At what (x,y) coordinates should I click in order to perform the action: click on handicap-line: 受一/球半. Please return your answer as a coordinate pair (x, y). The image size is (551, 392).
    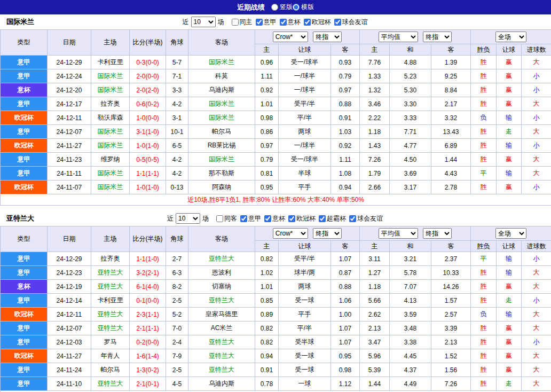
    Looking at the image, I should click on (305, 62).